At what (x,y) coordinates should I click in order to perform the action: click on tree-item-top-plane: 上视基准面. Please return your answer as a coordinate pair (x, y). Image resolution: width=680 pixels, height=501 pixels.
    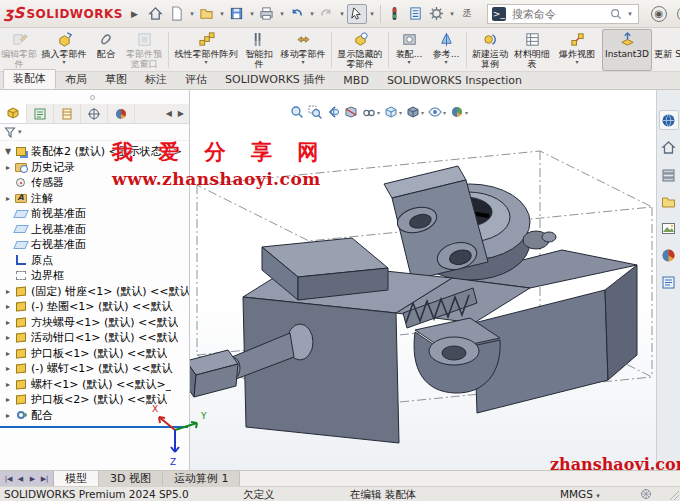
    Looking at the image, I should click on (94, 230).